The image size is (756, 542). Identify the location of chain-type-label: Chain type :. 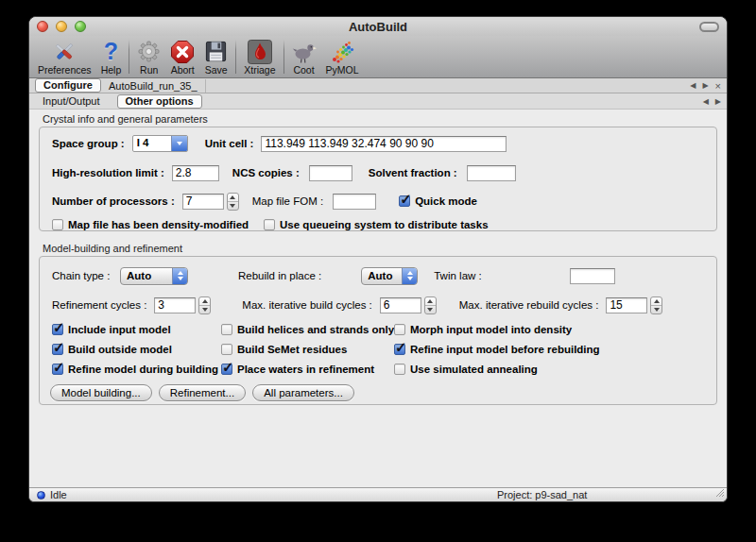
(86, 276).